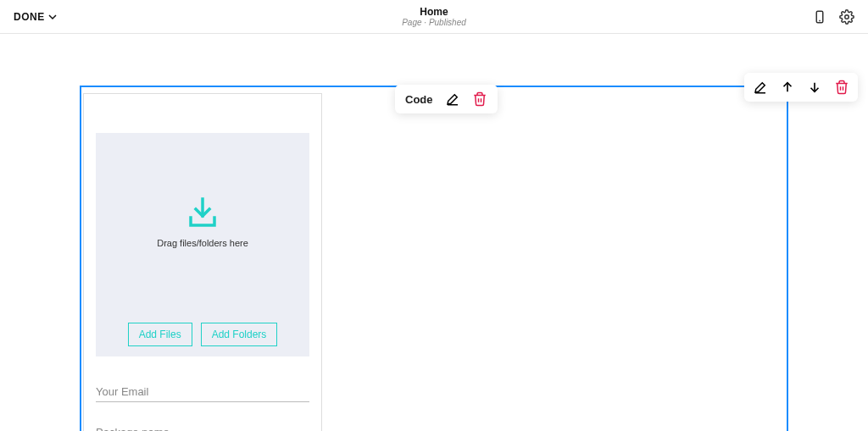  What do you see at coordinates (787, 87) in the screenshot?
I see `move-up-icon` at bounding box center [787, 87].